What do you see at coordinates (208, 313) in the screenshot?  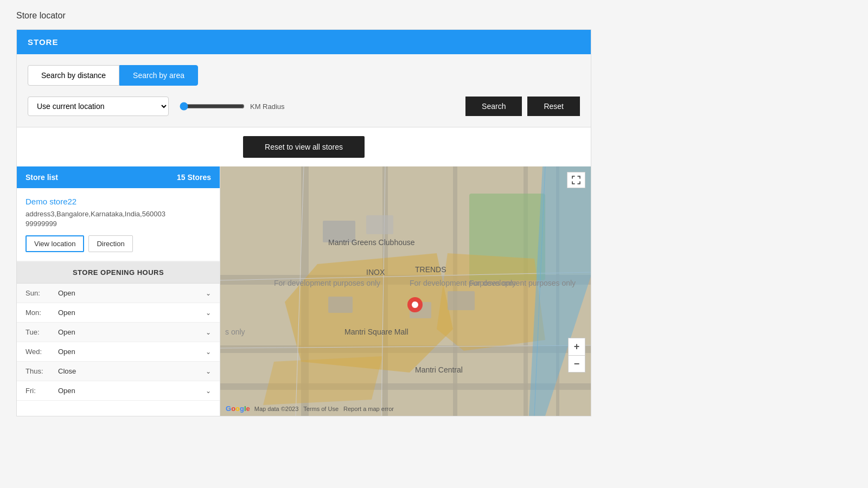 I see `chevron-mon-icon: ⌄` at bounding box center [208, 313].